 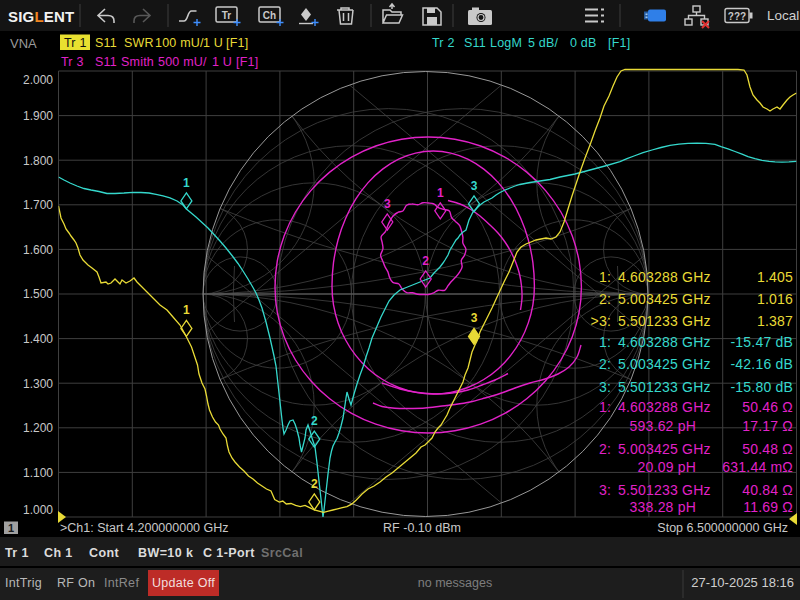 I want to click on svg-text: Smith, so click(x=138, y=62).